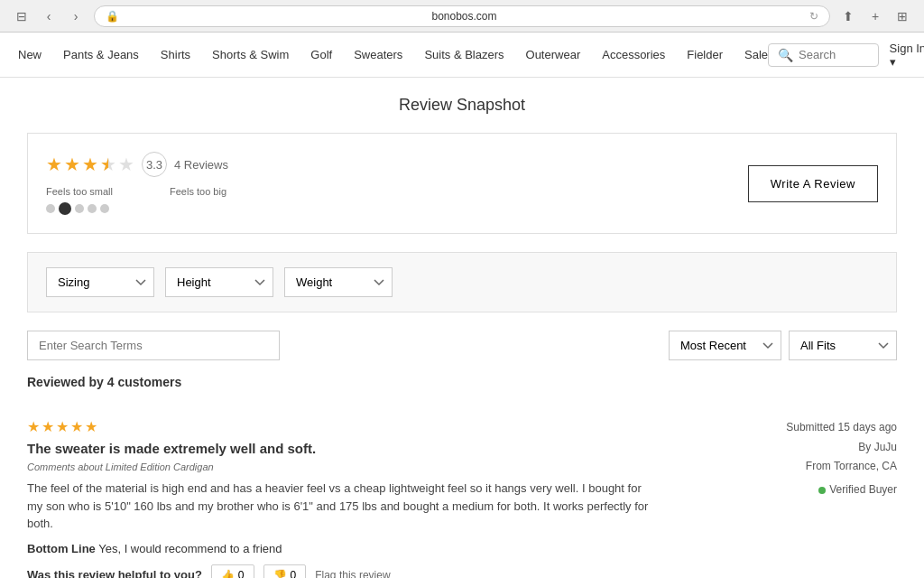  Describe the element at coordinates (201, 164) in the screenshot. I see `review-count: 4 Reviews` at that location.